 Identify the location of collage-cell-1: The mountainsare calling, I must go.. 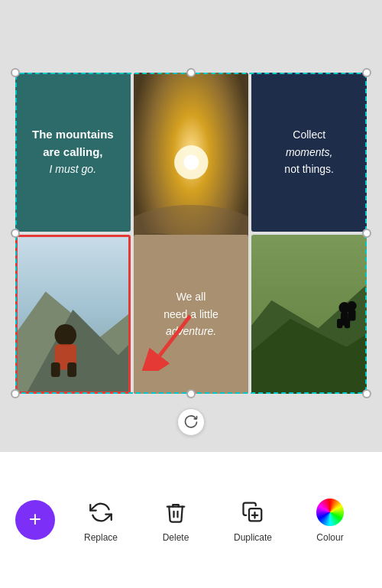
(73, 152).